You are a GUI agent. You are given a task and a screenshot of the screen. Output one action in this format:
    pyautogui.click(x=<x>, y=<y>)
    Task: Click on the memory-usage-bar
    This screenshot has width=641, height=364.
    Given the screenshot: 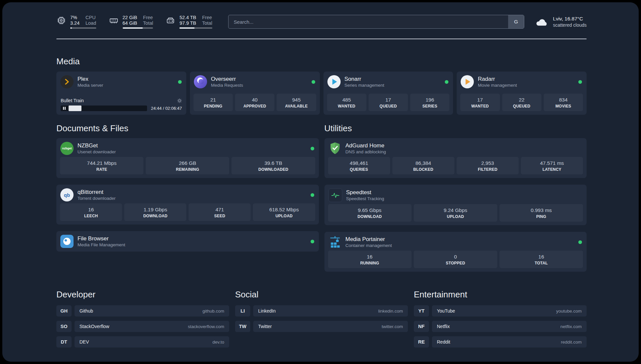 What is the action you would take?
    pyautogui.click(x=138, y=28)
    